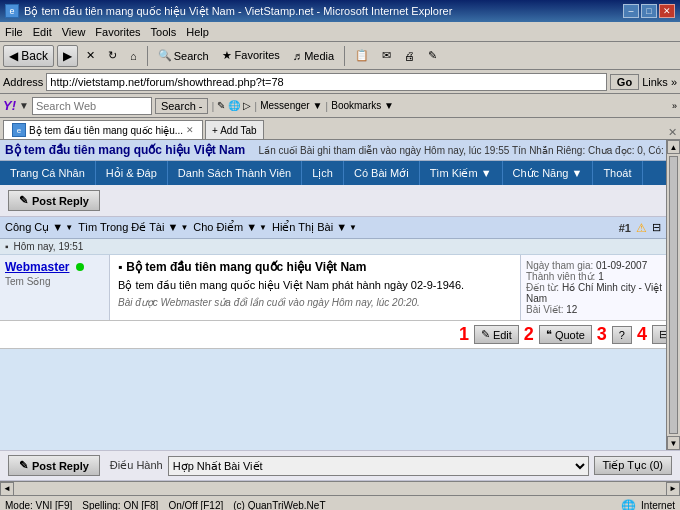 Image resolution: width=680 pixels, height=510 pixels. I want to click on edit-icon: ✎, so click(486, 334).